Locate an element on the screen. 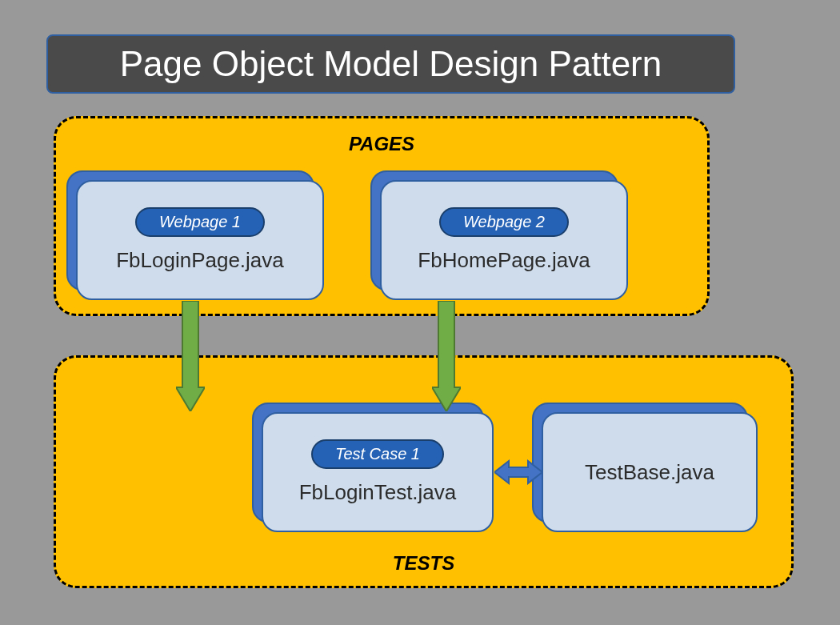  test-filename: TestBase.java is located at coordinates (650, 472).